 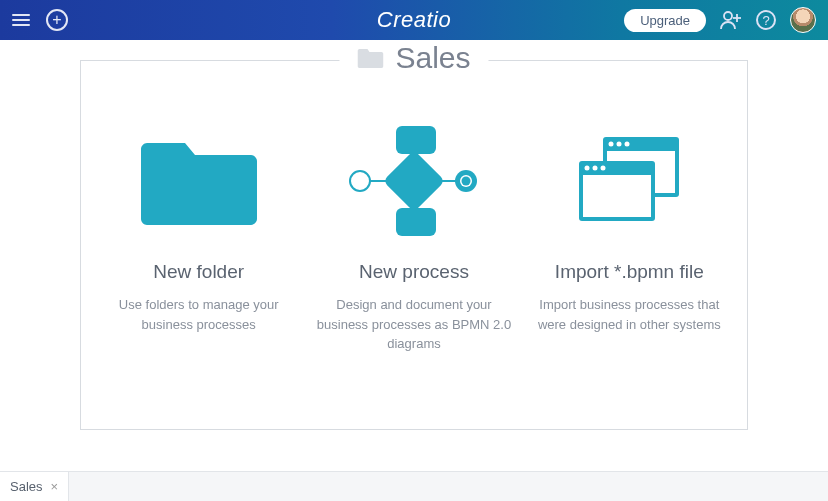 What do you see at coordinates (57, 20) in the screenshot?
I see `add-icon: +` at bounding box center [57, 20].